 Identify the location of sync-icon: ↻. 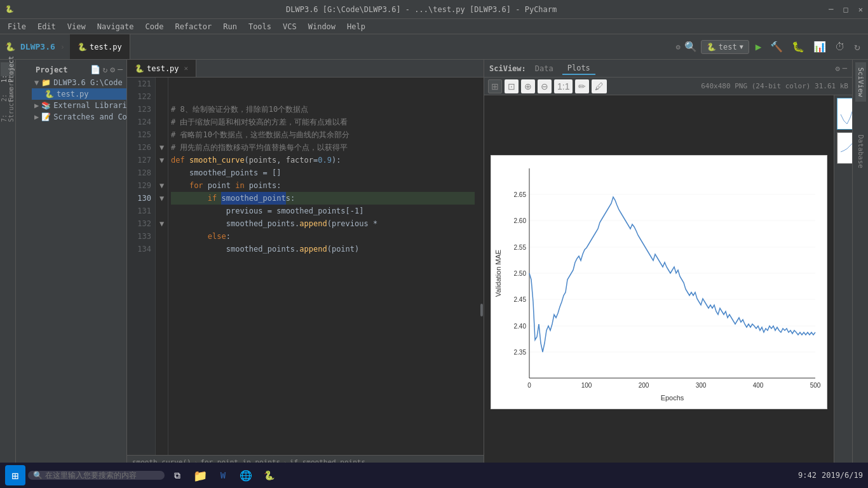
(105, 70).